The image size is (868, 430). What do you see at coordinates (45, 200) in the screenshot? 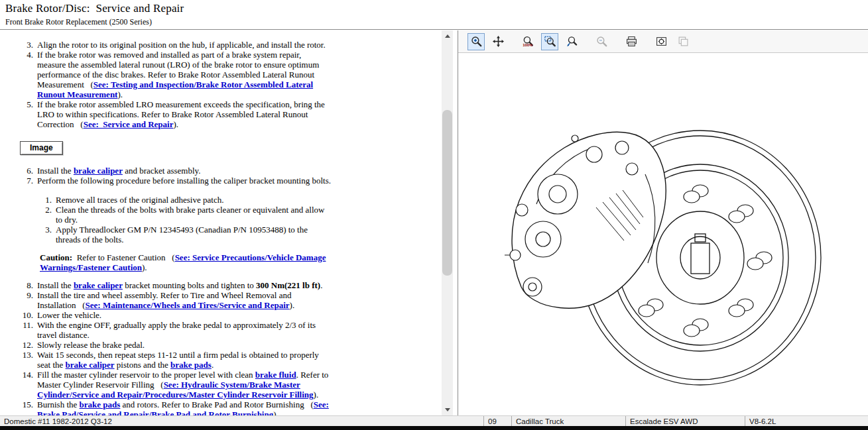
I see `step-number: 1.` at bounding box center [45, 200].